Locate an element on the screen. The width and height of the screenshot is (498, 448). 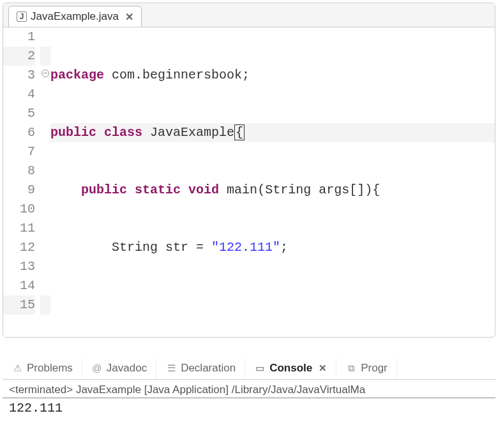
bottom-pane: ⚠ Problems @ Javadoc ☰ Declaration ▭ Con… is located at coordinates (249, 387).